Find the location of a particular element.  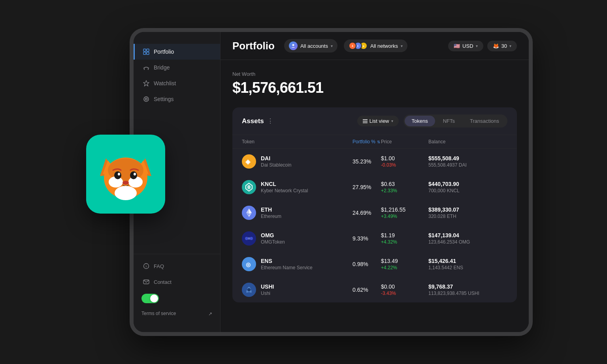

token-cell-dai: ◈ DAI Dai Stablecoin is located at coordinates (297, 161).